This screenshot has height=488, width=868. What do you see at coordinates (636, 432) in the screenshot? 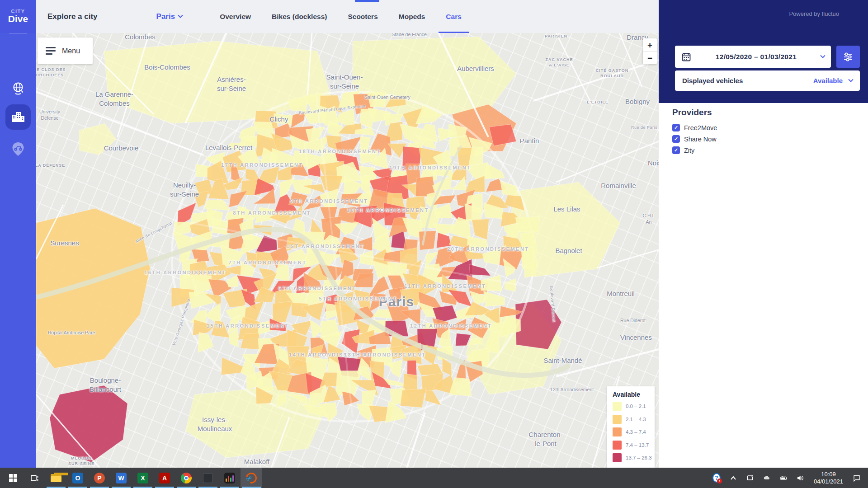
I see `legend-range: 4.3 – 7.4` at bounding box center [636, 432].